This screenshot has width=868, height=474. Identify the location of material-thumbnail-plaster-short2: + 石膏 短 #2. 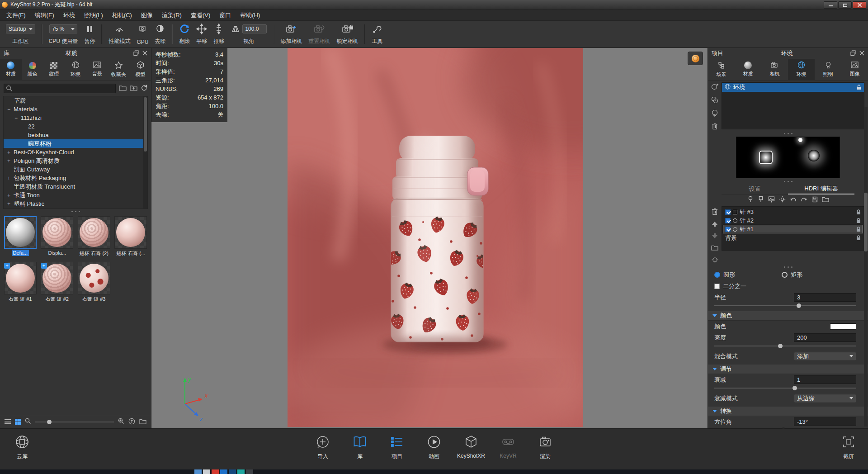
(57, 282).